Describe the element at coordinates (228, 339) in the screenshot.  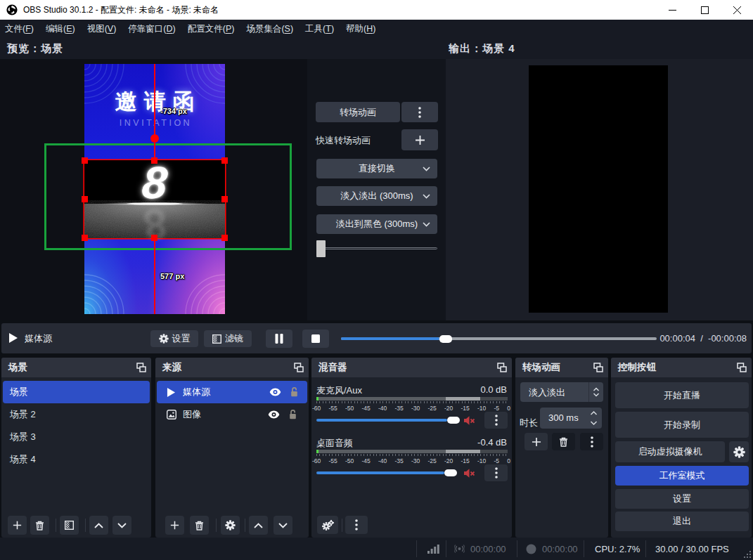
I see `media-filters-button: 滤镜` at that location.